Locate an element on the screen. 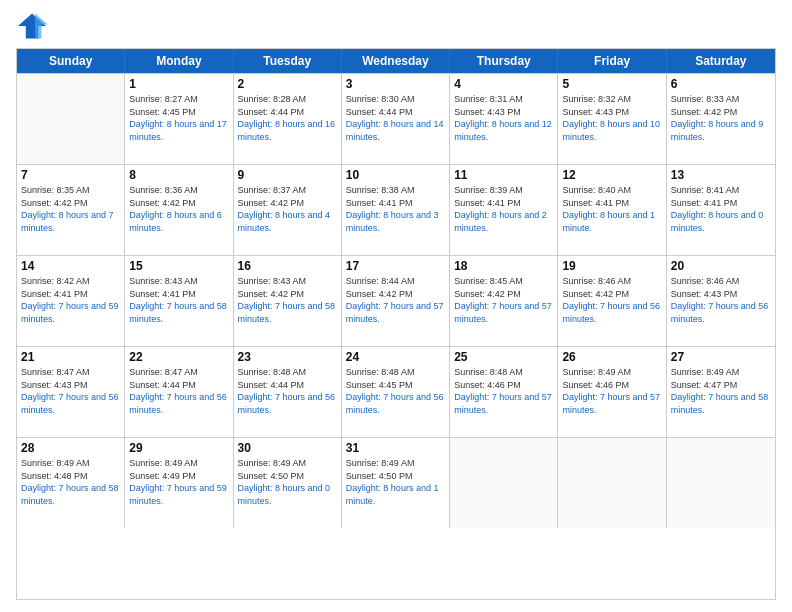  day-number: 11 is located at coordinates (504, 175).